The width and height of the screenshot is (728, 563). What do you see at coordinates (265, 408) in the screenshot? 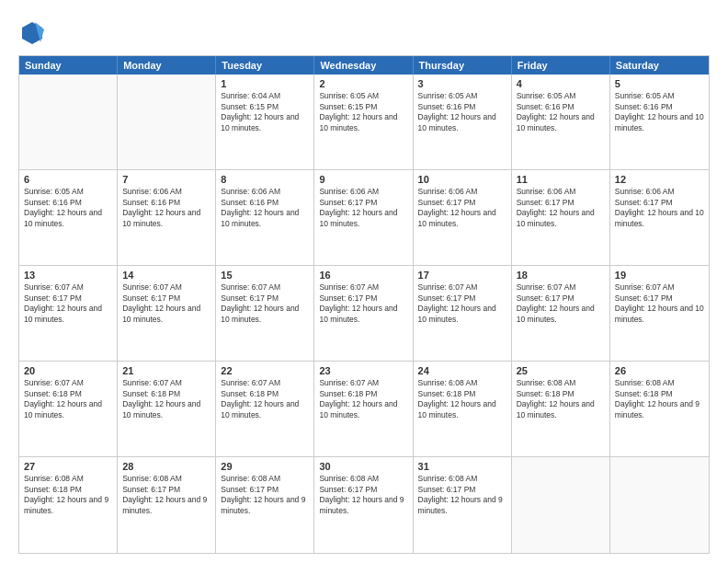
I see `calendar-cell: 22Sunrise: 6:07 AM Sunset: 6:18 PM Dayli…` at bounding box center [265, 408].